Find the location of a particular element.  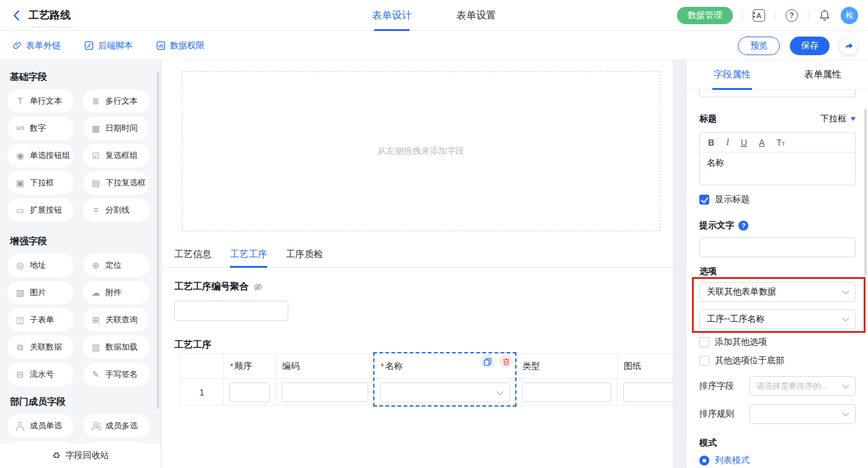

tab-form-properties: 表单属性 is located at coordinates (823, 74).